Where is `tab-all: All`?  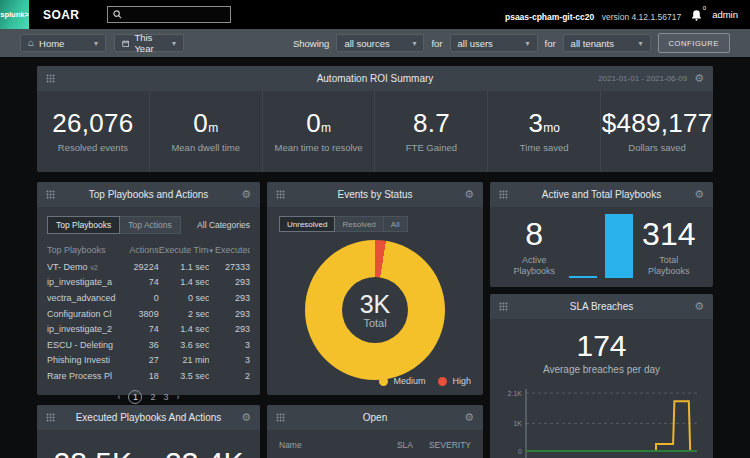 tab-all: All is located at coordinates (396, 224).